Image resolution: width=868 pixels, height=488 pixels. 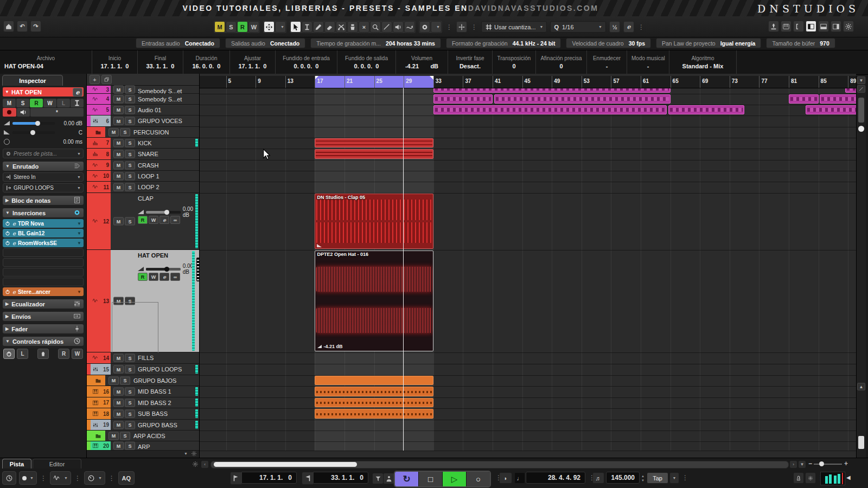 I want to click on tab-pista: Pista, so click(x=17, y=464).